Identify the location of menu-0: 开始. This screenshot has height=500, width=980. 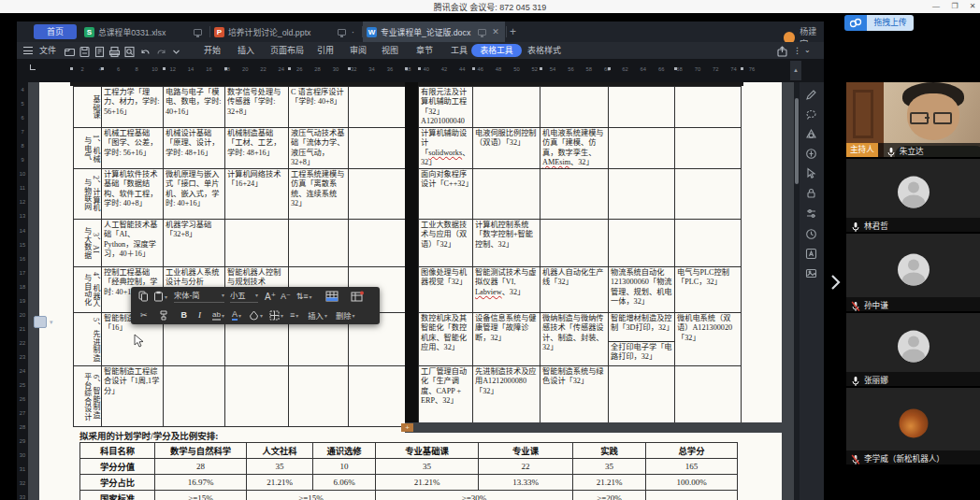
(212, 50).